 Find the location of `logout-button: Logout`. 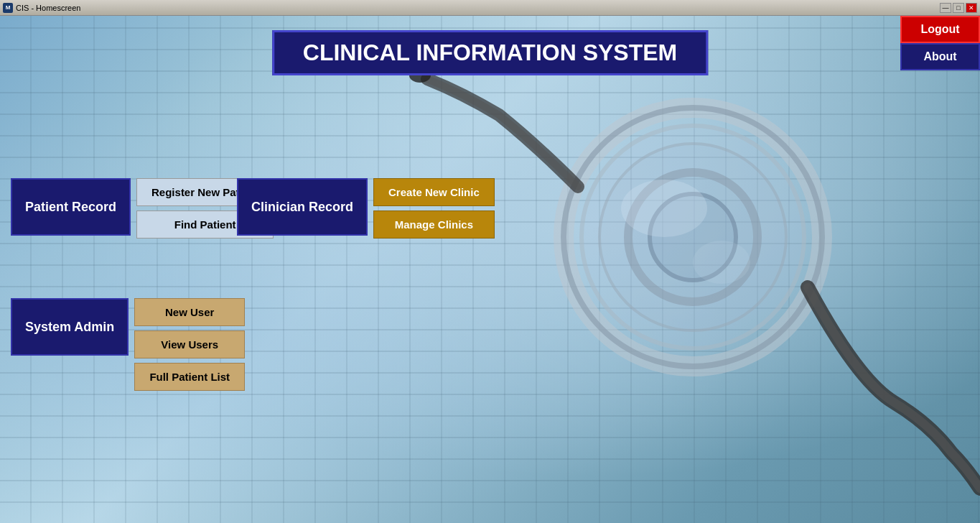

logout-button: Logout is located at coordinates (941, 29).